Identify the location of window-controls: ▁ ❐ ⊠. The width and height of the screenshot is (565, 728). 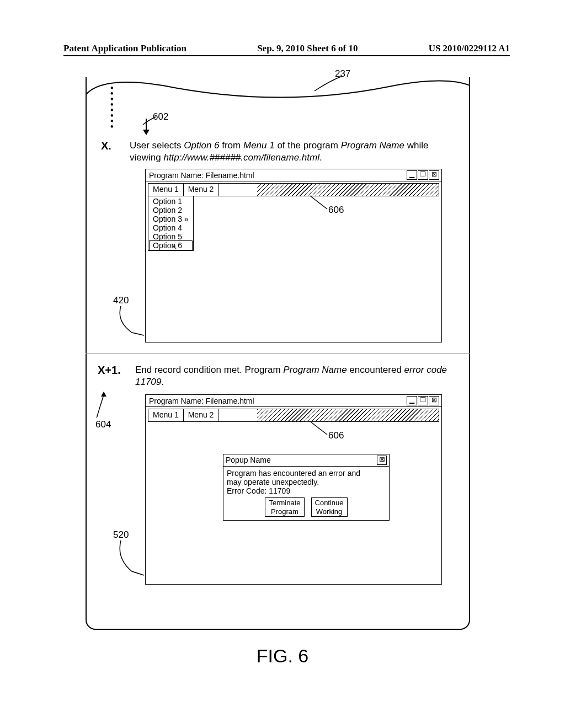
(423, 175).